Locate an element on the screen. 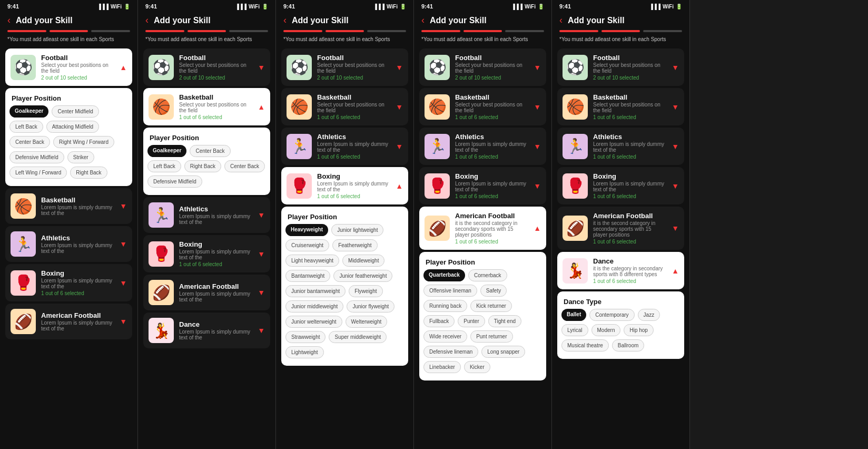 This screenshot has height=449, width=868. tag-8: Junior bantamweight is located at coordinates (315, 291).